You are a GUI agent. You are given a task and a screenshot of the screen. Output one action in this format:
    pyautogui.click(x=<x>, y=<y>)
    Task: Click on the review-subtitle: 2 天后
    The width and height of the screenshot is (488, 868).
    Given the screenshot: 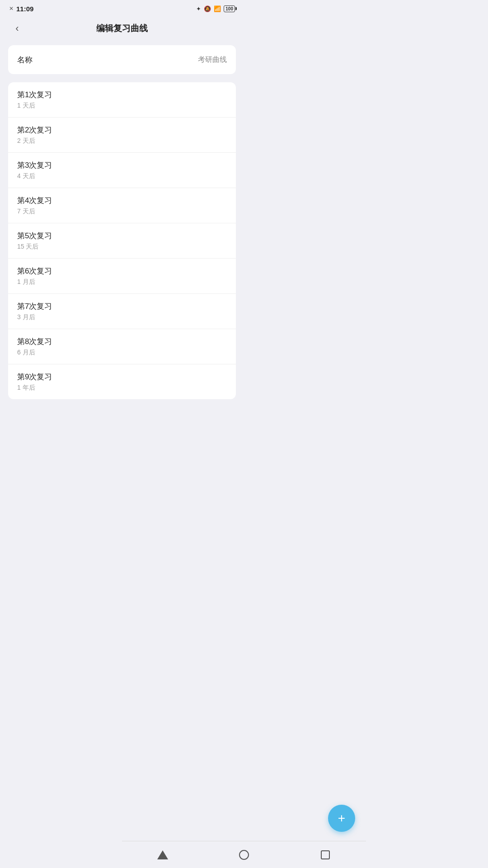 What is the action you would take?
    pyautogui.click(x=122, y=141)
    